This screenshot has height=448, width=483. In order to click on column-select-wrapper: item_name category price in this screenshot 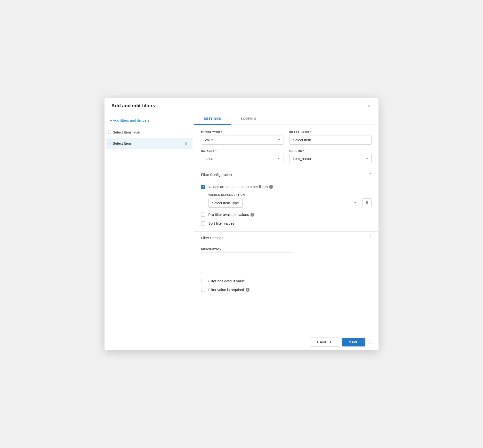, I will do `click(330, 159)`.